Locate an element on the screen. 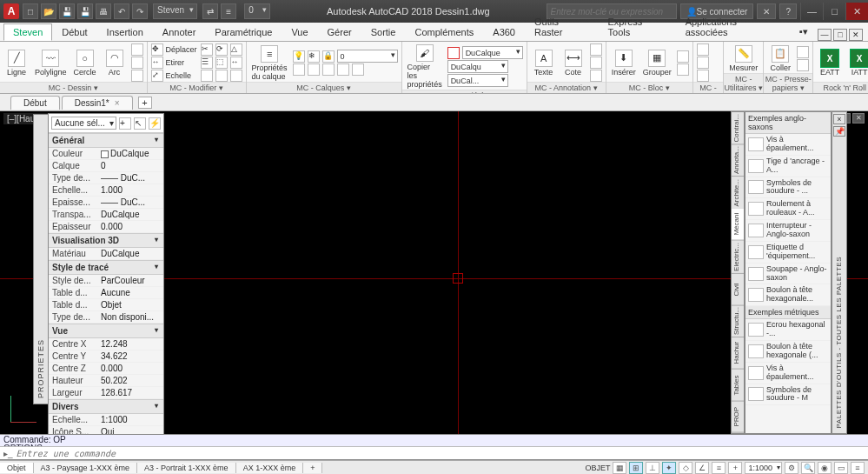 Image resolution: width=868 pixels, height=474 pixels. doc-max-icon: □ is located at coordinates (840, 35).